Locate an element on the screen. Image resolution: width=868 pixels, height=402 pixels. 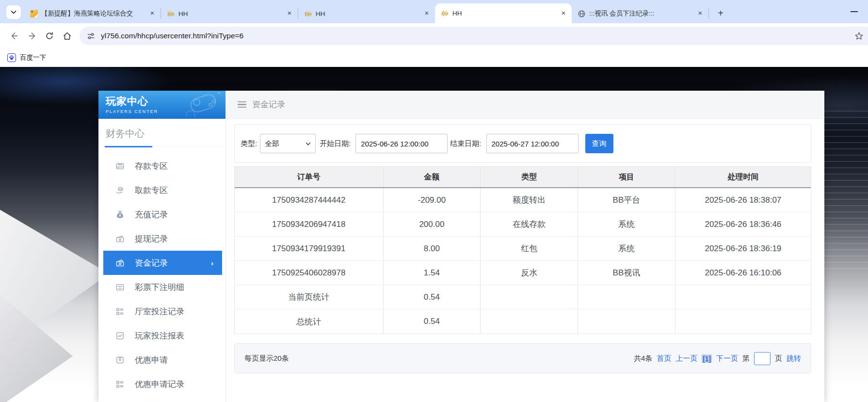
browser-toolbar: yl756.com/hhcp/usercenter.html?iniType=6 is located at coordinates (434, 36).